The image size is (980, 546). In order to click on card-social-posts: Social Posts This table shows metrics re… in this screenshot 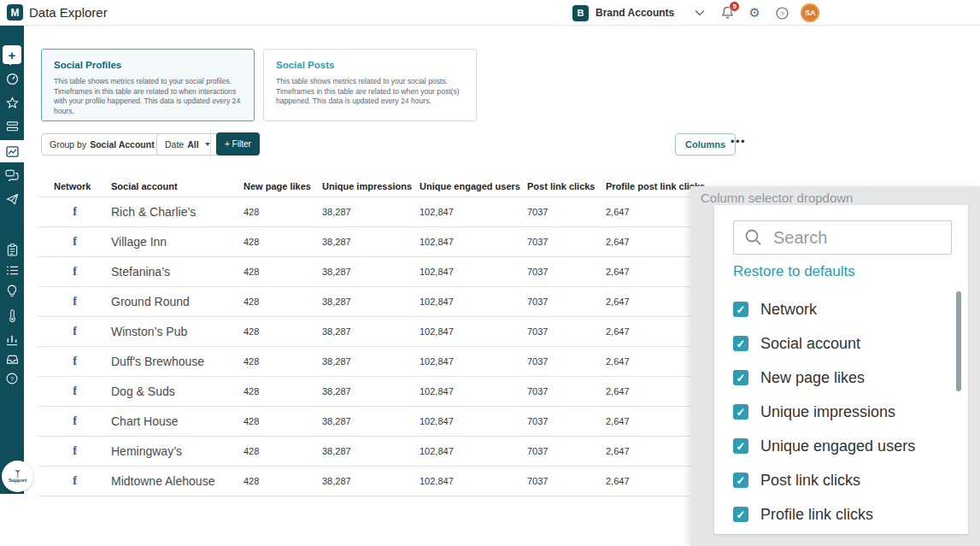, I will do `click(370, 85)`.